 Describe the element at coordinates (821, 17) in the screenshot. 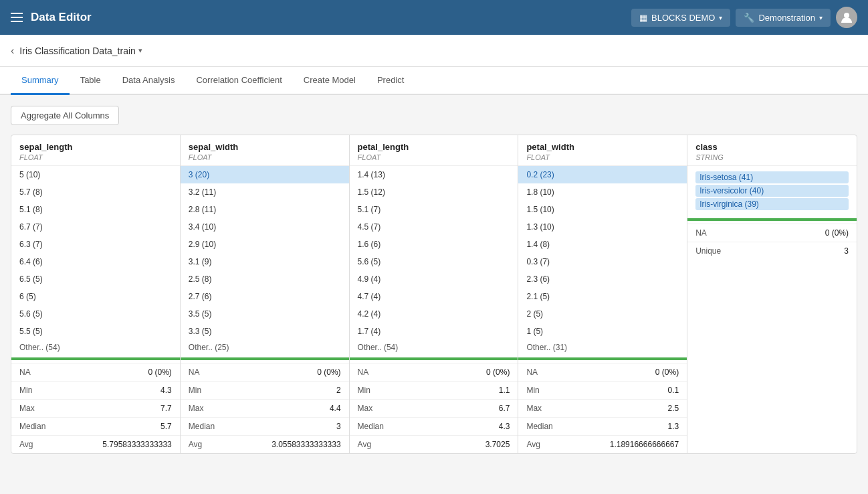

I see `demonstration-caret: ▾` at that location.